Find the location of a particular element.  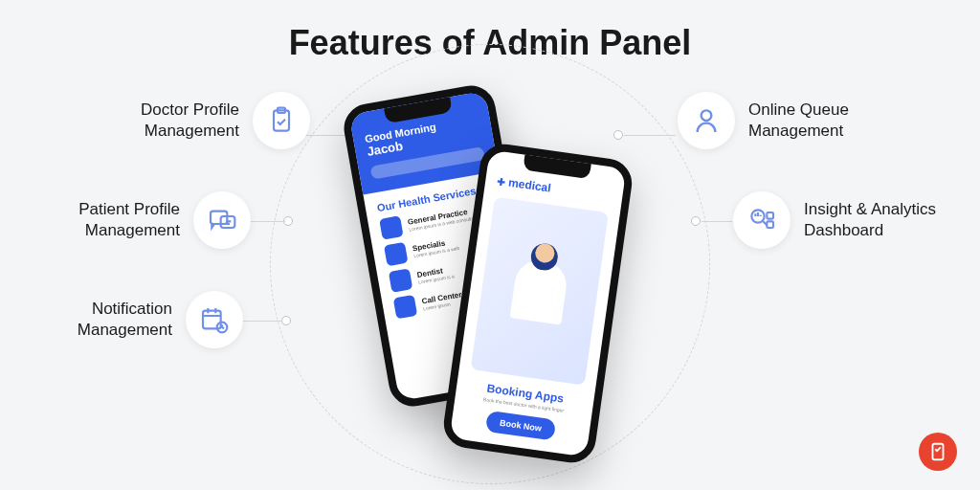

doctor-illustration is located at coordinates (540, 291).